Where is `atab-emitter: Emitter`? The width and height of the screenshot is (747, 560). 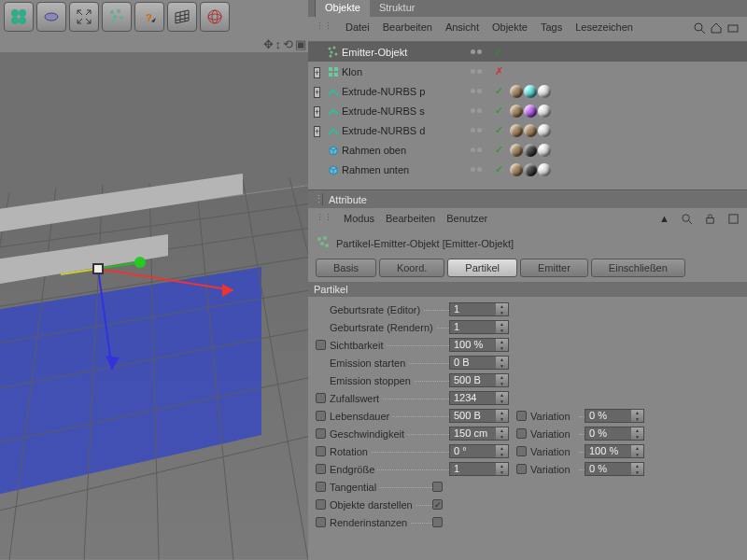
atab-emitter: Emitter is located at coordinates (555, 268).